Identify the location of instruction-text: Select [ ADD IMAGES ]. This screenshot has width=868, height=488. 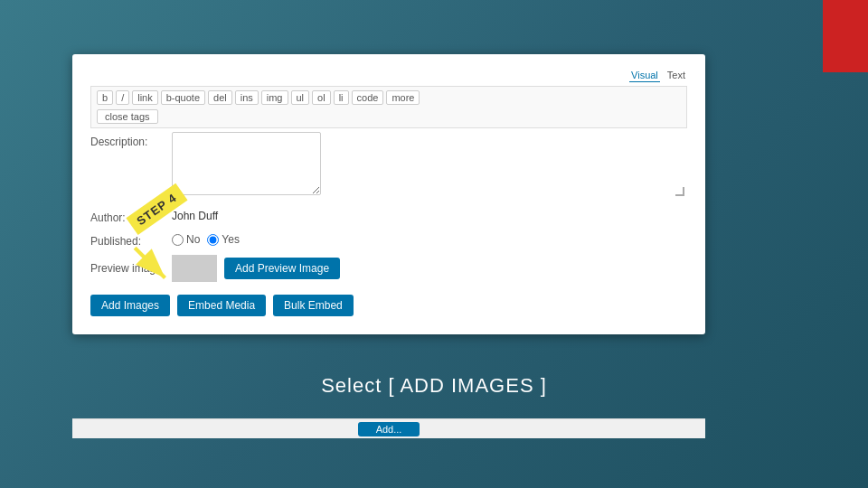
(434, 386).